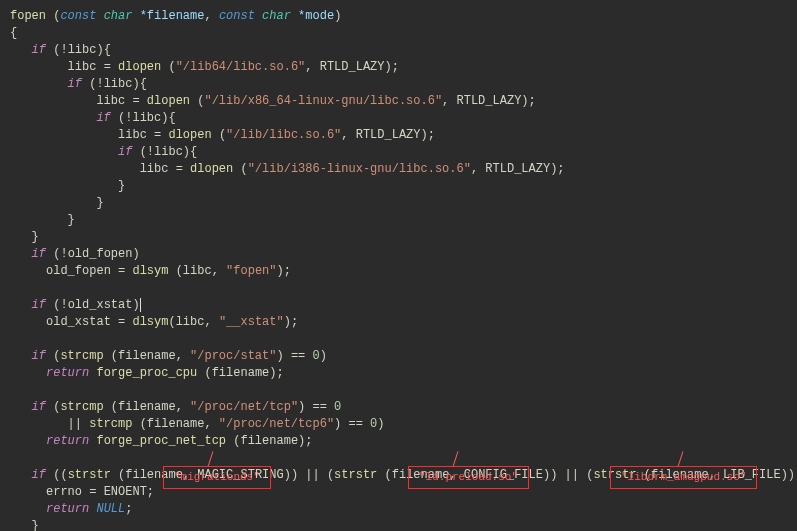  What do you see at coordinates (126, 492) in the screenshot?
I see `const-enoent: ENOENT` at bounding box center [126, 492].